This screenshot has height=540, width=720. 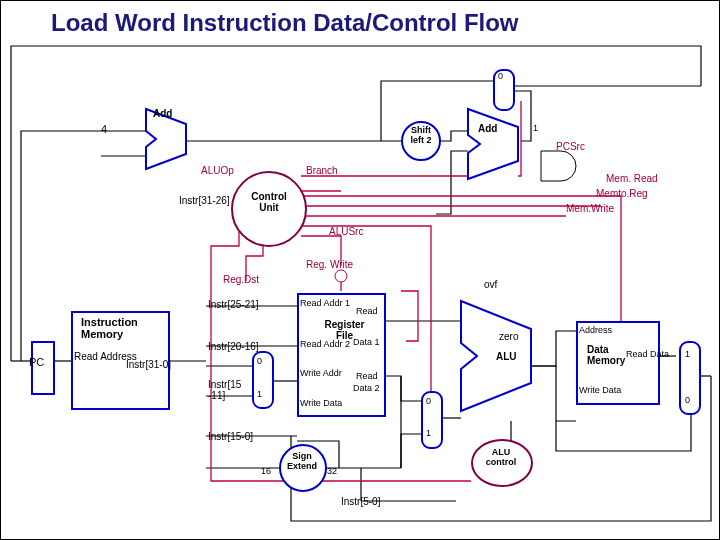 What do you see at coordinates (321, 403) in the screenshot?
I see `write-data-label: Write Data` at bounding box center [321, 403].